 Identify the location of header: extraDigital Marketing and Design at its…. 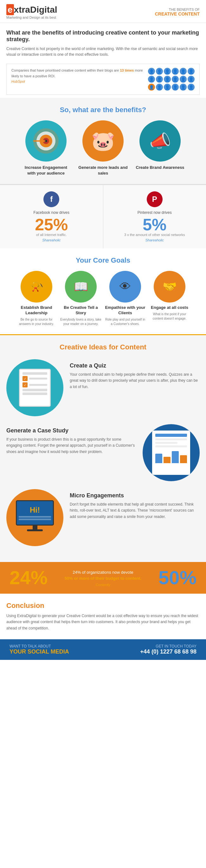
(103, 11).